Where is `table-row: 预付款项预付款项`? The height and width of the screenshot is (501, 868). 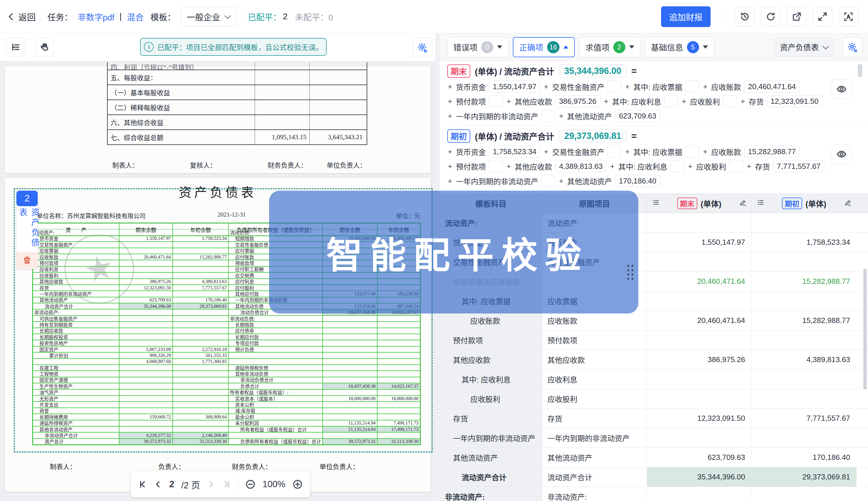 table-row: 预付款项预付款项 is located at coordinates (654, 340).